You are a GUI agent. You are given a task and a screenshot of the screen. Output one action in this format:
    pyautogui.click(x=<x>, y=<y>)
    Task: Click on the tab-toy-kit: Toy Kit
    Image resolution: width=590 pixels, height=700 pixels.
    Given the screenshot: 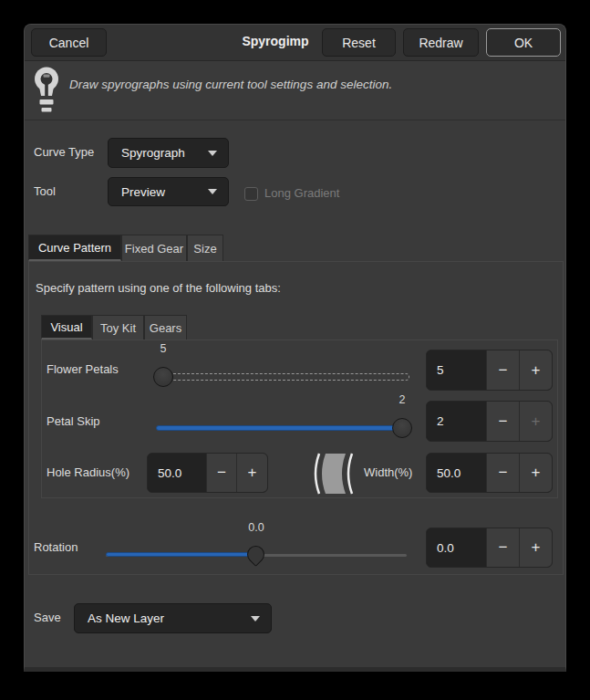 What is the action you would take?
    pyautogui.click(x=119, y=327)
    